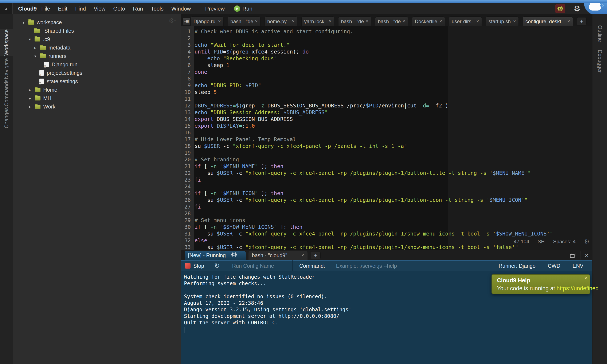  Describe the element at coordinates (119, 9) in the screenshot. I see `menu-goto: Goto` at that location.